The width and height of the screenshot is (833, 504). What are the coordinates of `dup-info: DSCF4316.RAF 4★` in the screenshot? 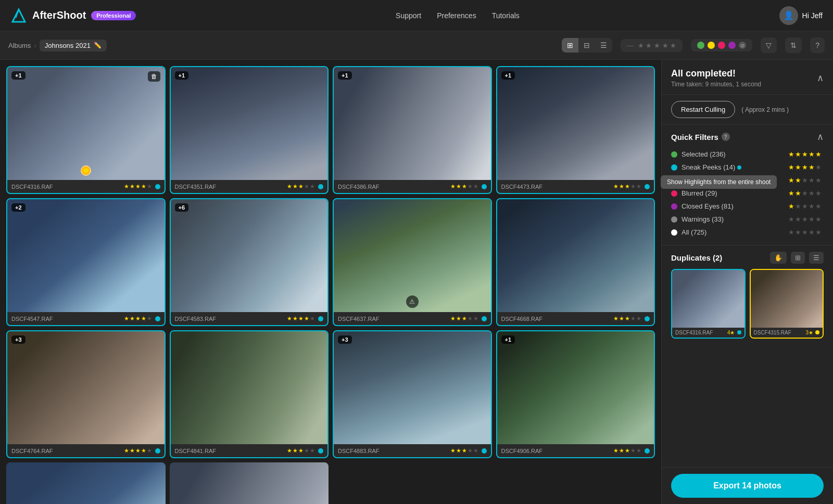 It's located at (708, 333).